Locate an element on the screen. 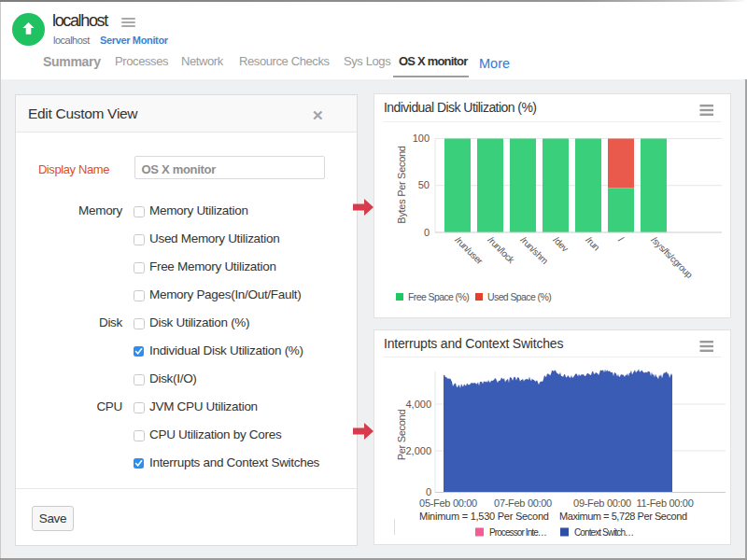 Image resolution: width=747 pixels, height=560 pixels. svg-text: 2,000 is located at coordinates (418, 451).